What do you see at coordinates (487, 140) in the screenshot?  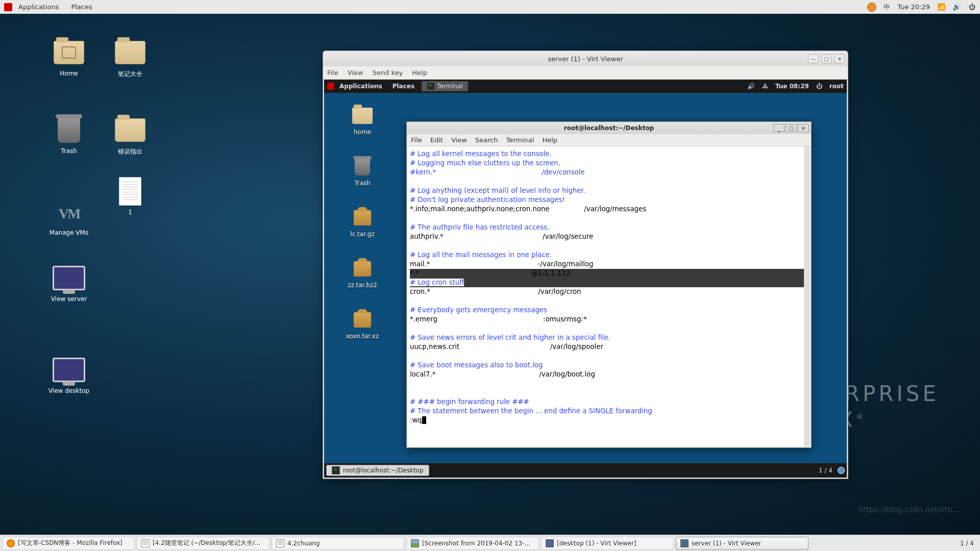 I see `gterm-menu-search: Search` at bounding box center [487, 140].